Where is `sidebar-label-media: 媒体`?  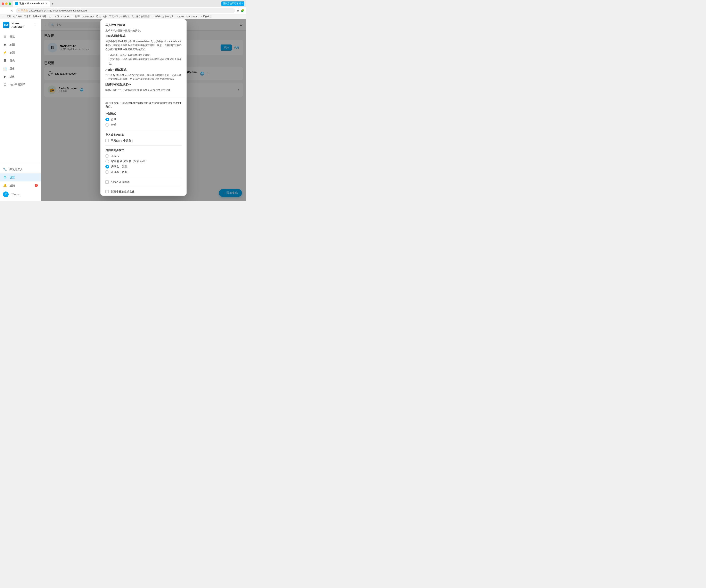 sidebar-label-media: 媒体 is located at coordinates (12, 77).